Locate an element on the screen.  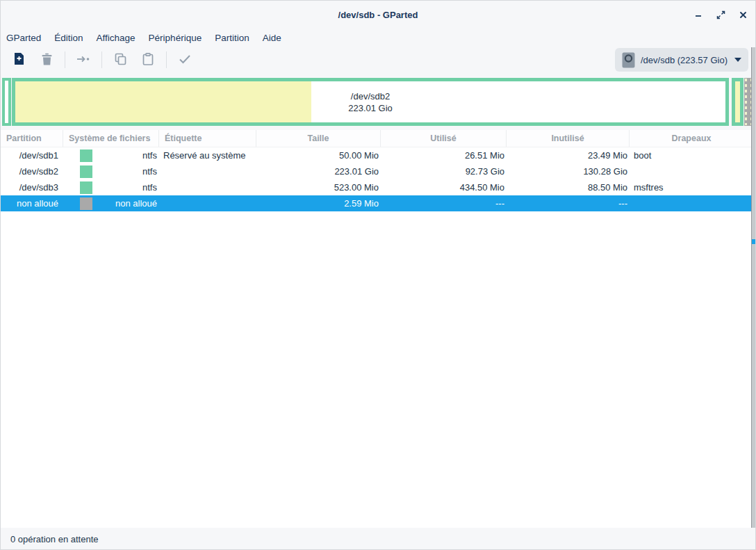
cell-partition: /dev/sdb1 is located at coordinates (32, 156).